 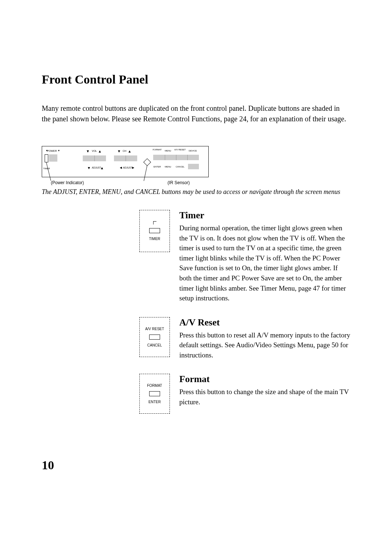 What do you see at coordinates (265, 379) in the screenshot?
I see `heading-format: Format` at bounding box center [265, 379].